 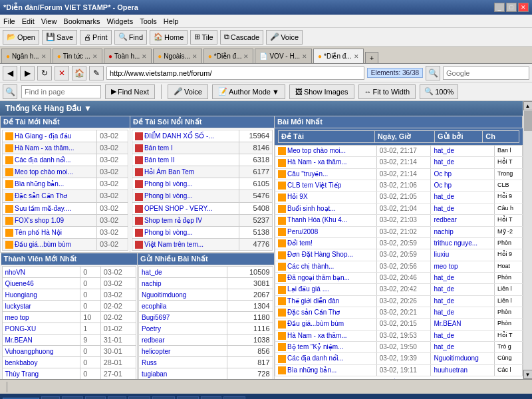 What do you see at coordinates (153, 340) in the screenshot?
I see `poster-link: redbear` at bounding box center [153, 340].